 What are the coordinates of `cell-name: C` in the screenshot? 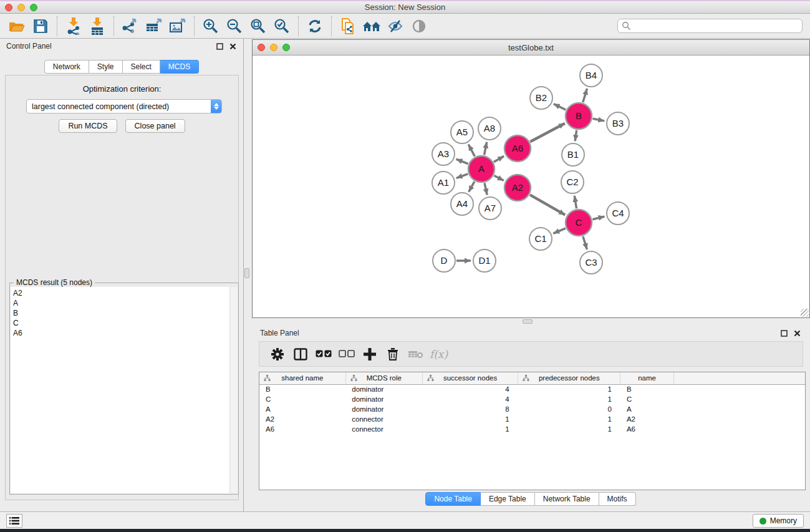 It's located at (647, 399).